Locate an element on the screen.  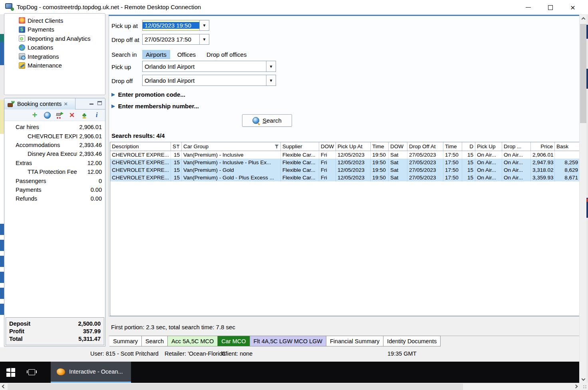
pickup-combo: Orlando Intl Airport ▼ is located at coordinates (209, 66).